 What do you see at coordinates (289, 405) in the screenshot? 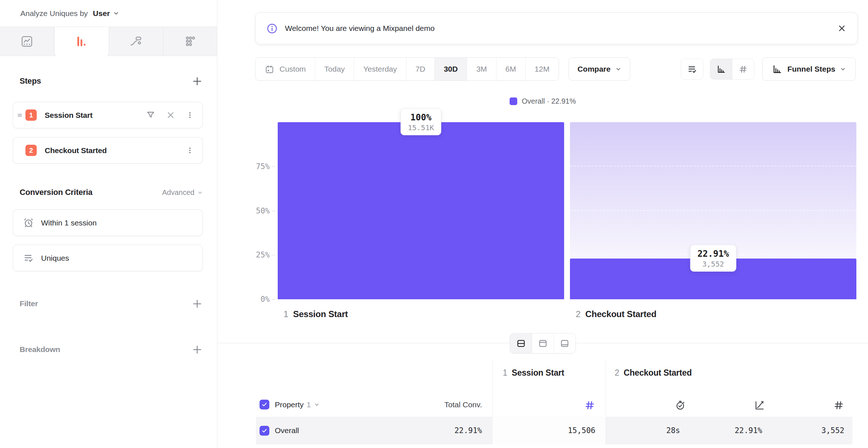
I see `property-column-header: Property` at bounding box center [289, 405].